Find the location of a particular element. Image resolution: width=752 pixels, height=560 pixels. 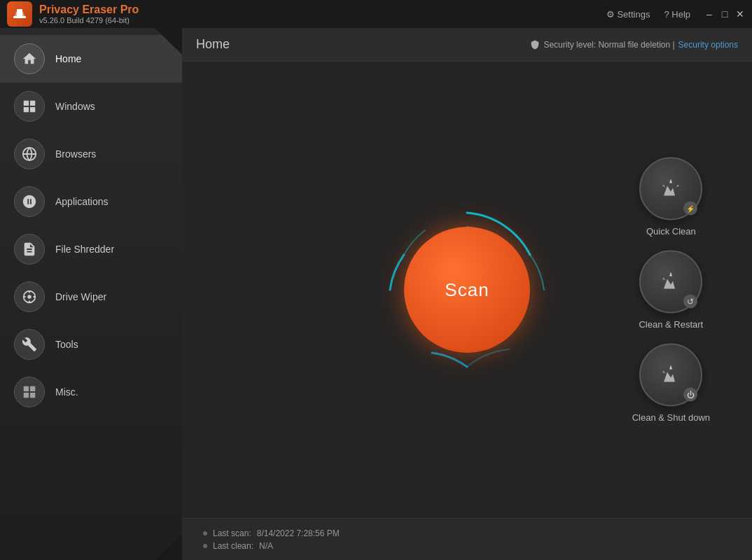

misc-icon is located at coordinates (29, 392).